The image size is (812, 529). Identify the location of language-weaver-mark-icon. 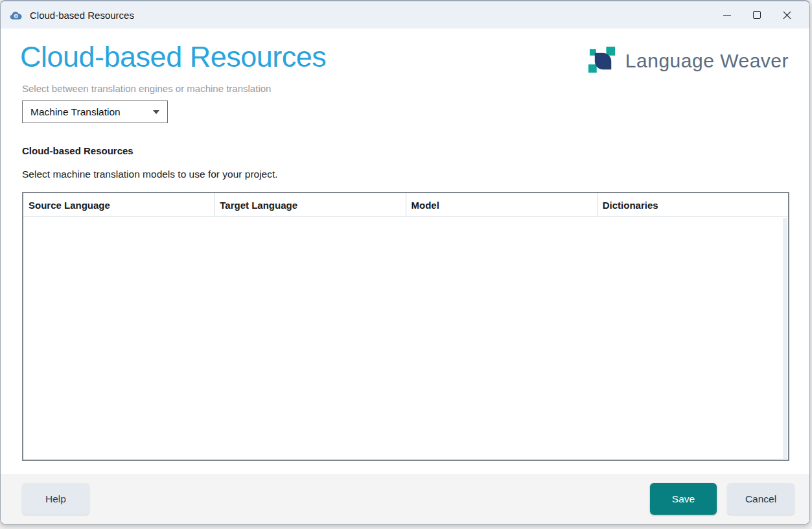
(604, 61).